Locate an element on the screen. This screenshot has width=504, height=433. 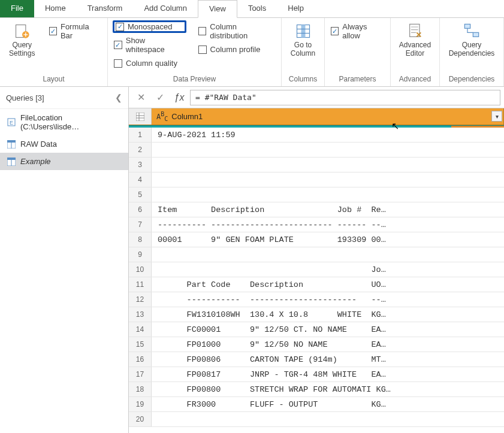
fx-icon: ƒx is located at coordinates (179, 98).